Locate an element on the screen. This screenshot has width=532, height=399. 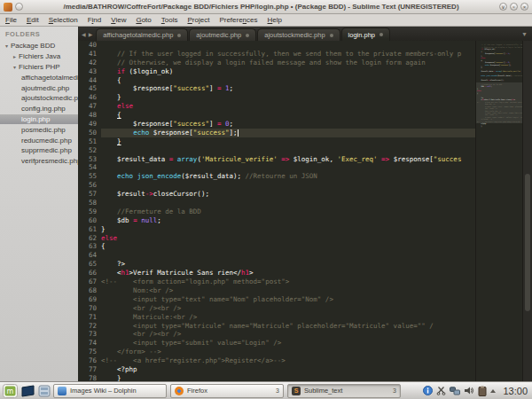
clock: 13:00 is located at coordinates (515, 391).